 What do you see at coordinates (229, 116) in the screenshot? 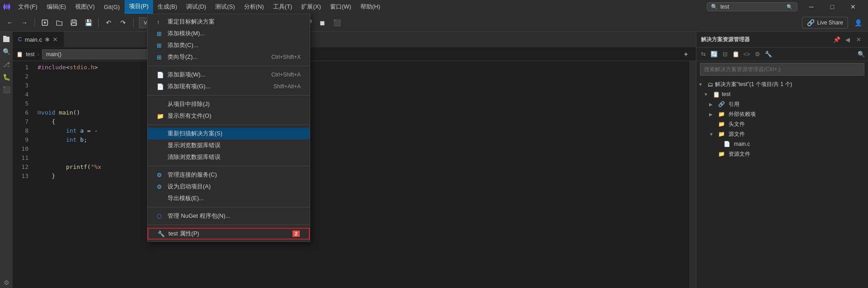
I see `menu-show-all: 📁 显示所有文件(O)` at bounding box center [229, 116].